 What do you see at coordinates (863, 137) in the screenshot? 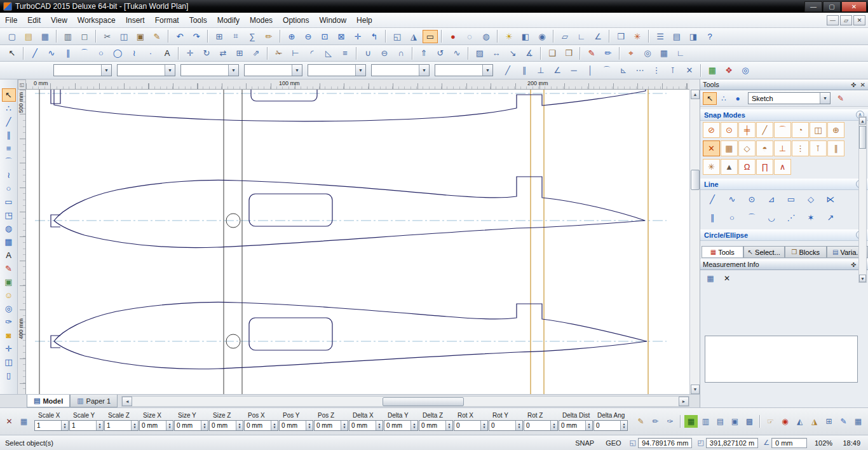
I see `palette-scroll-thumb` at bounding box center [863, 137].